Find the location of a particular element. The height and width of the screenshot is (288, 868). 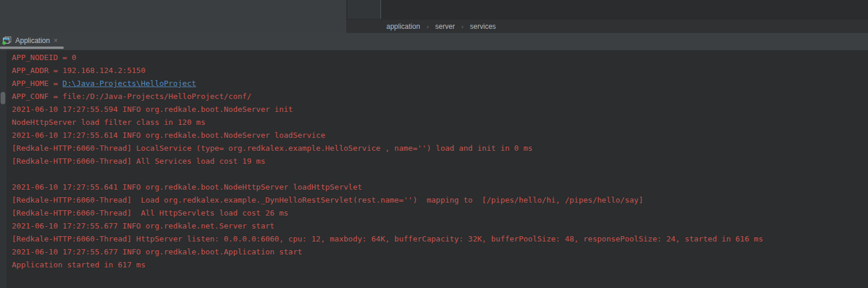

console-line: [Redkale-HTTP:6060-Thread] LocalService … is located at coordinates (440, 148).